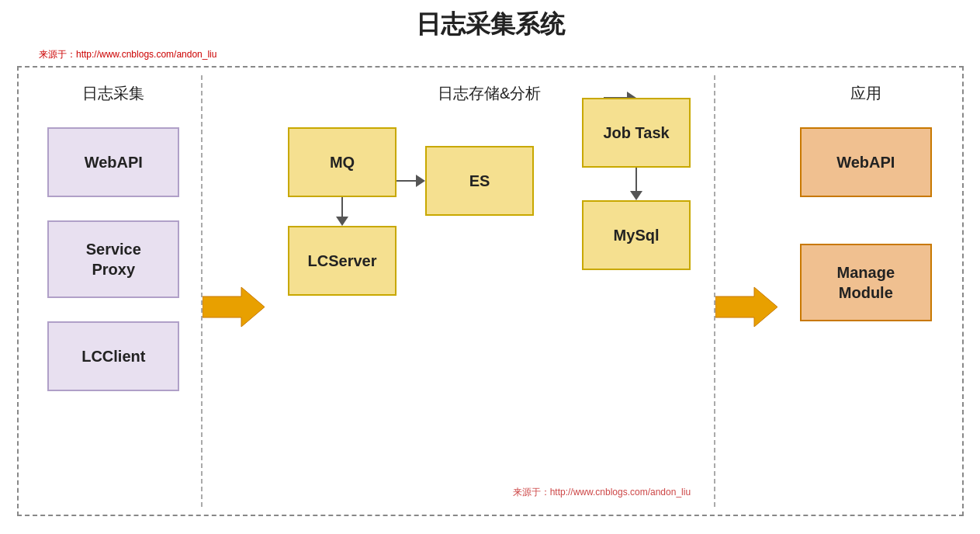  What do you see at coordinates (113, 93) in the screenshot?
I see `col-collect-title: 日志采集` at bounding box center [113, 93].